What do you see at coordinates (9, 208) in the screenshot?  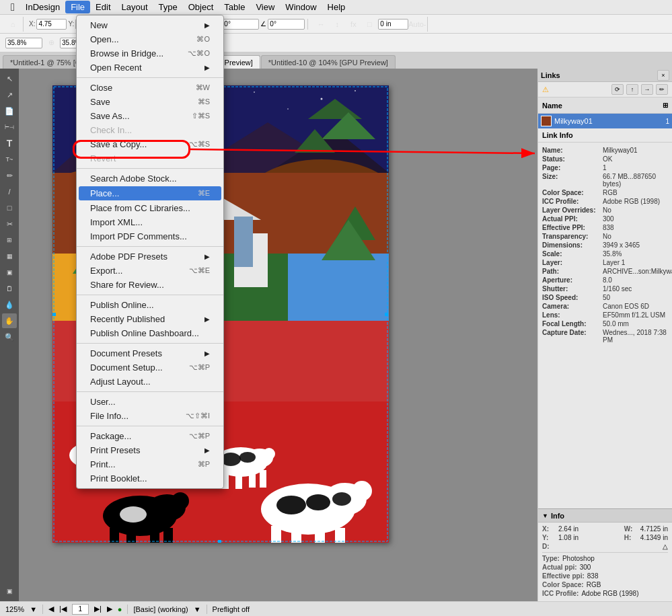 I see `rectangle-tool: □` at bounding box center [9, 208].